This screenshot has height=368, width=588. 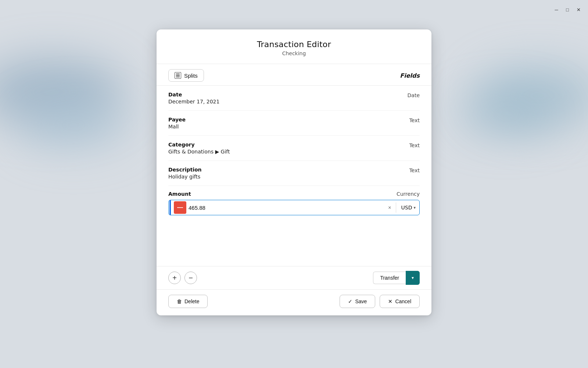 What do you see at coordinates (410, 76) in the screenshot?
I see `fields-label: Fields` at bounding box center [410, 76].